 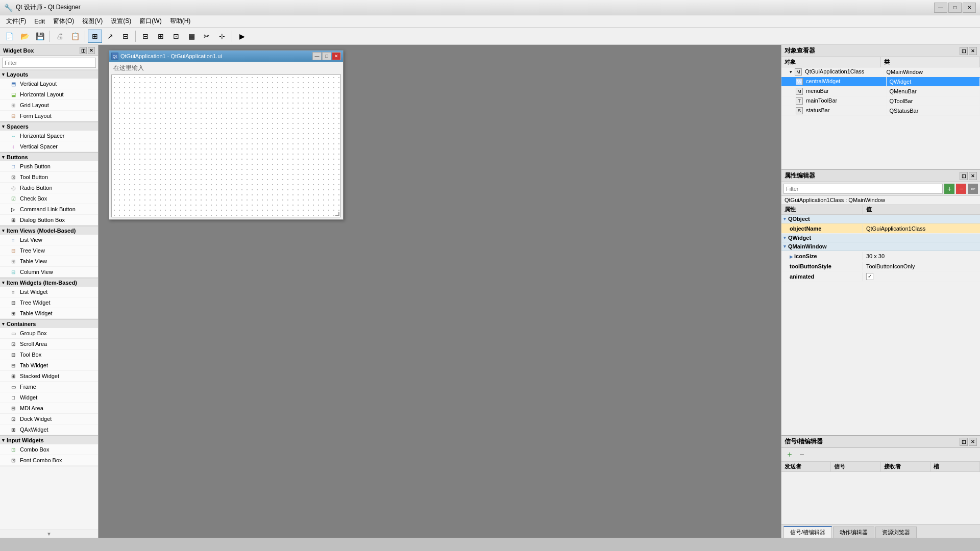 What do you see at coordinates (16, 21) in the screenshot?
I see `menu-file: 文件(F)` at bounding box center [16, 21].